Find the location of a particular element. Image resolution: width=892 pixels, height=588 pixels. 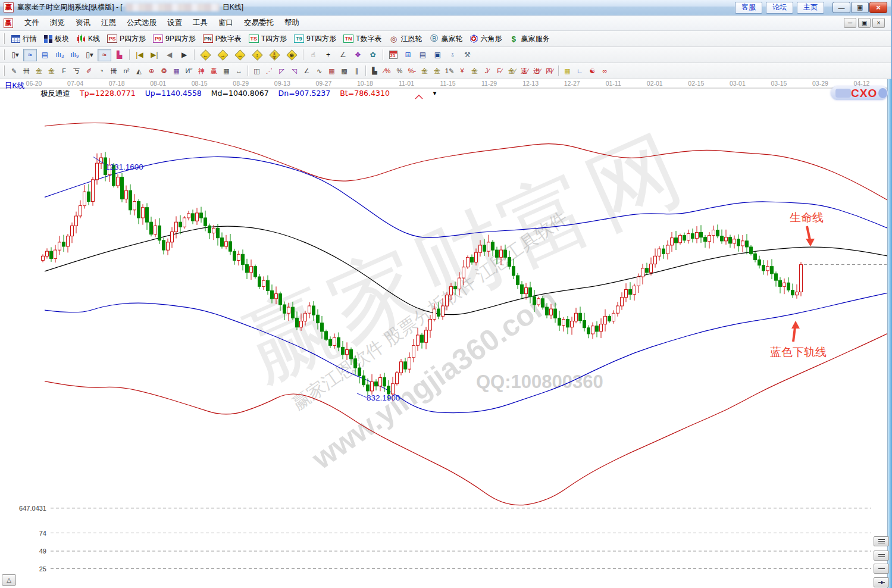

zoom-slider-button is located at coordinates (881, 582).